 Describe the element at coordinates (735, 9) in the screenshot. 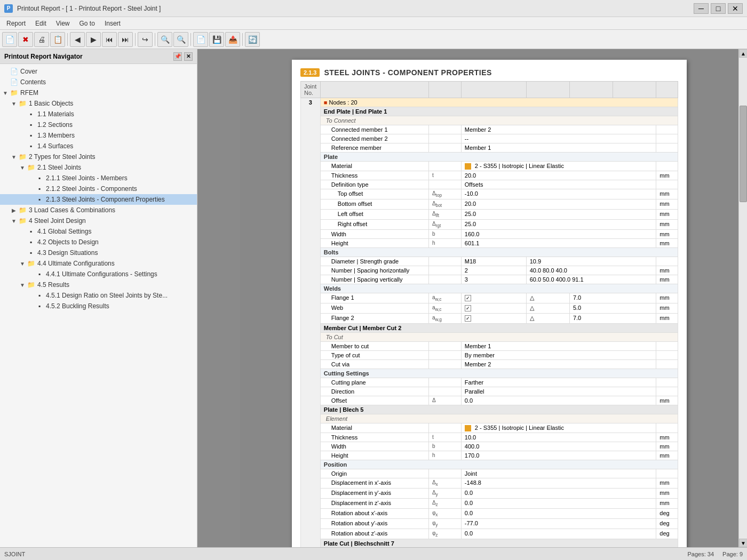

I see `close-button: ✕` at that location.